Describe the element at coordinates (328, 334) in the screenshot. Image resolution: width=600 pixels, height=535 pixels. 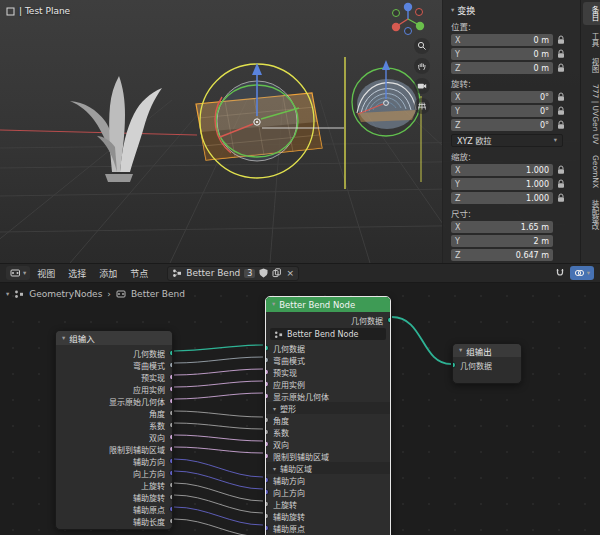
I see `node-group-name-field: Better Bend Node` at that location.